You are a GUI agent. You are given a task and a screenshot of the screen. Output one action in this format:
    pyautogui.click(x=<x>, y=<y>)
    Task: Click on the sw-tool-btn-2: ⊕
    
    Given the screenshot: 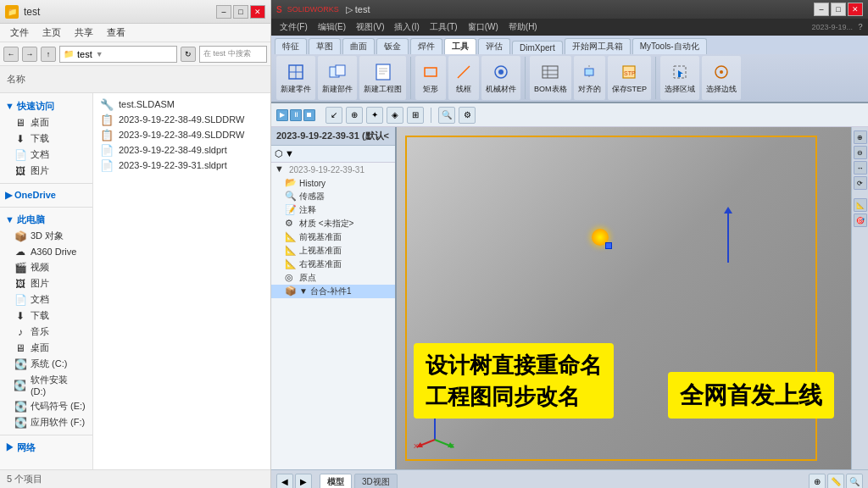 What is the action you would take?
    pyautogui.click(x=354, y=115)
    